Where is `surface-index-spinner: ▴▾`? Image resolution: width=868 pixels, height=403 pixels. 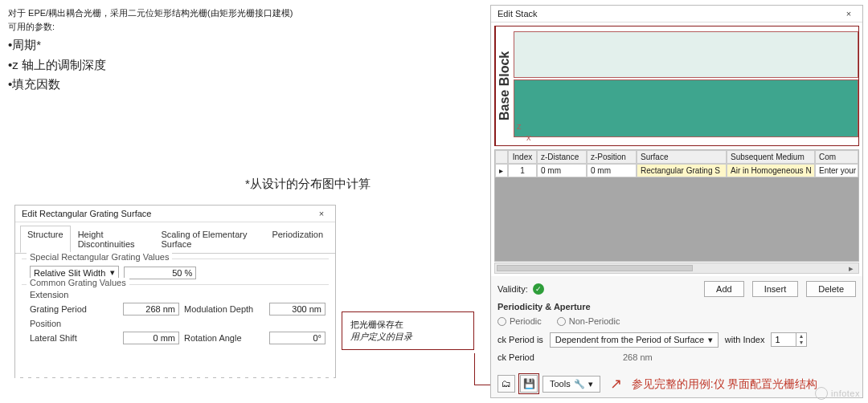 surface-index-spinner: ▴▾ is located at coordinates (789, 340).